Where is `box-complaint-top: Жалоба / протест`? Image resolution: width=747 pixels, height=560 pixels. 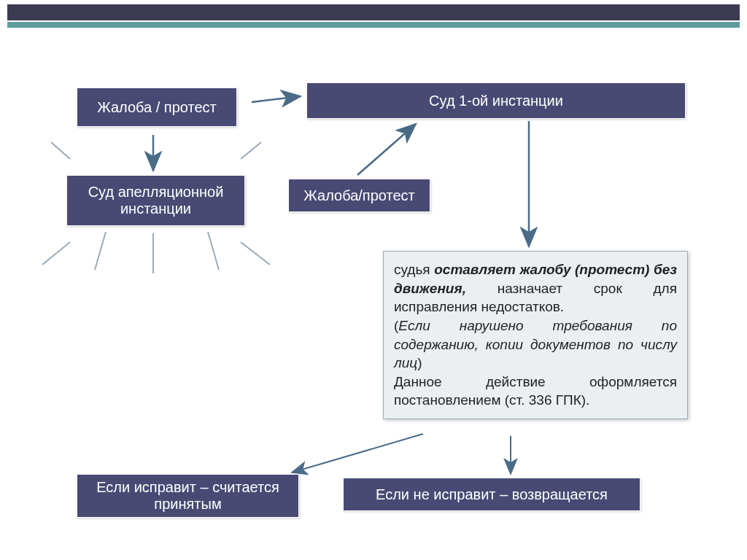 box-complaint-top: Жалоба / протест is located at coordinates (157, 107).